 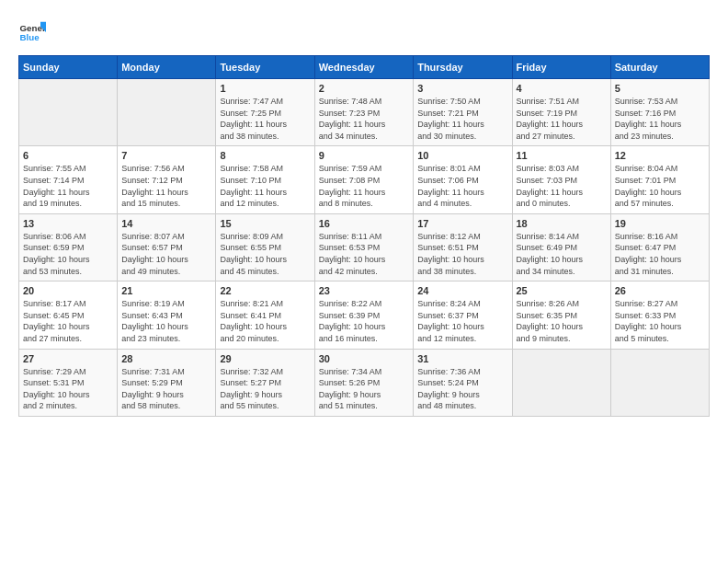 What do you see at coordinates (364, 315) in the screenshot?
I see `calendar-cell: 23Sunrise: 8:22 AM Sunset: 6:39 PM Dayli…` at bounding box center [364, 315].